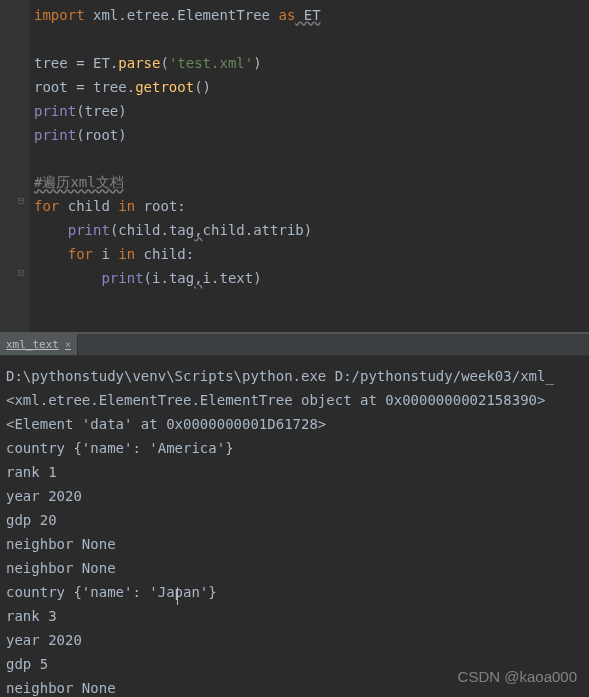 Image resolution: width=589 pixels, height=697 pixels. I want to click on editor-gutter: ⊟ ⊡, so click(15, 166).